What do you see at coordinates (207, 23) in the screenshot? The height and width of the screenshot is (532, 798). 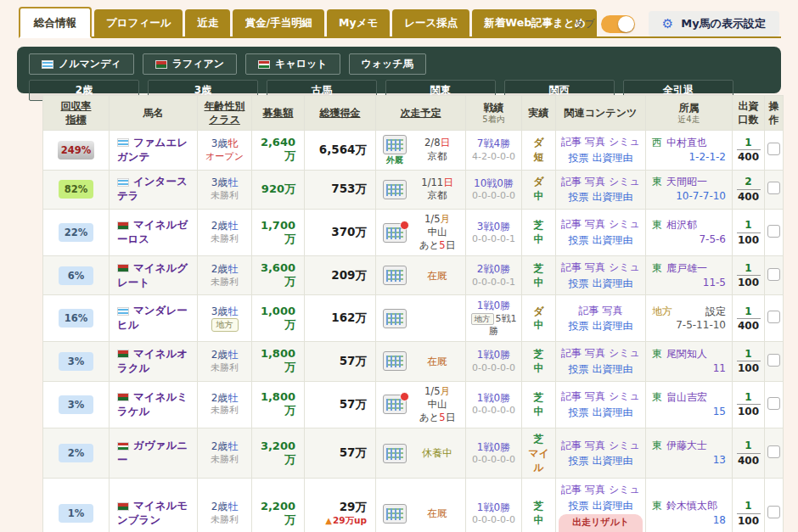 I see `tab-3: 近走` at bounding box center [207, 23].